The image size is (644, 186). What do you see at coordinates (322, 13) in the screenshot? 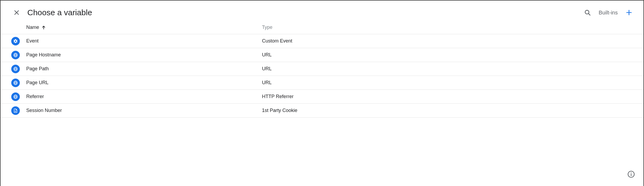
I see `dialog-header: Choose a variable Built-ins` at bounding box center [322, 13].